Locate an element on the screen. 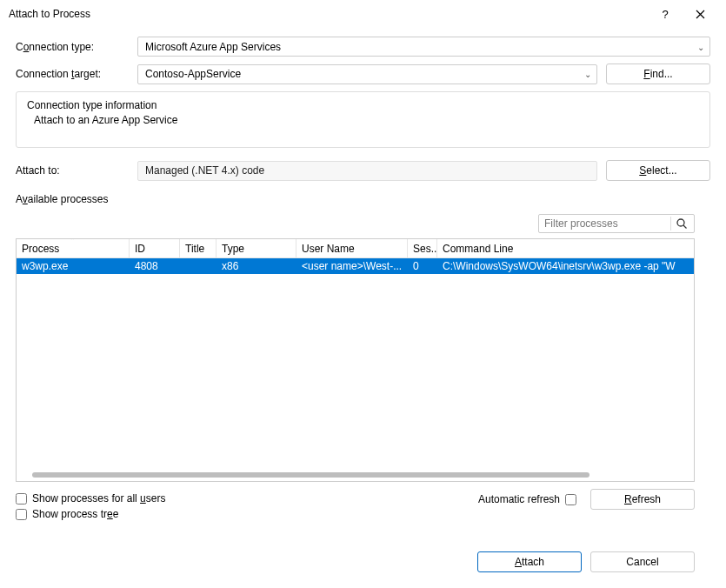 The image size is (726, 588). close-icon is located at coordinates (701, 14).